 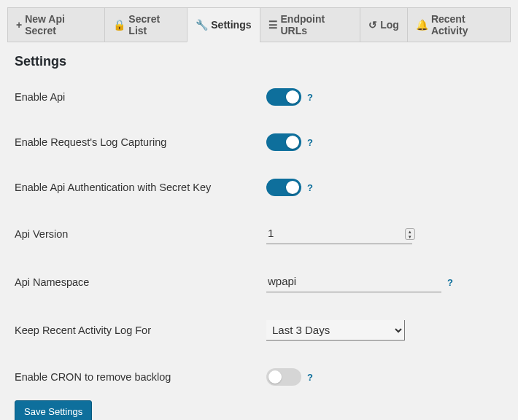 I want to click on tab-bar: + New Api Secret 🔒 Secret List 🔧 Setting…, so click(x=259, y=25).